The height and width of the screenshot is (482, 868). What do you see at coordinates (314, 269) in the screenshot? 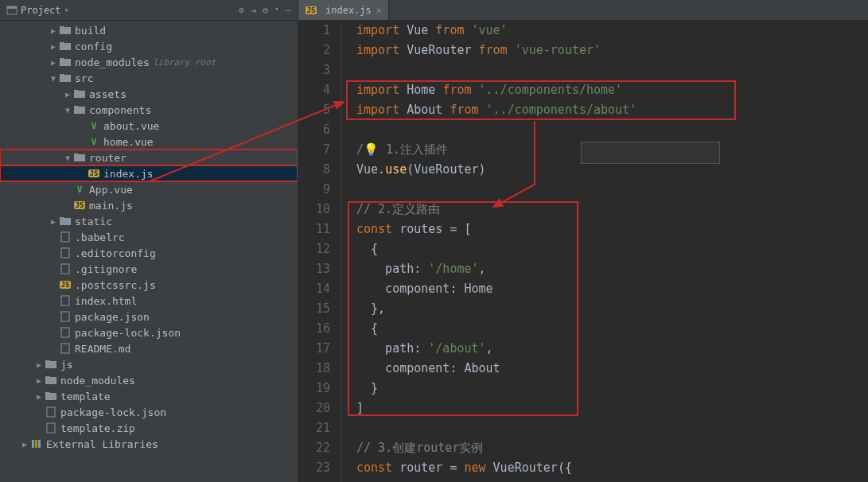
I see `line-number: 13` at bounding box center [314, 269].